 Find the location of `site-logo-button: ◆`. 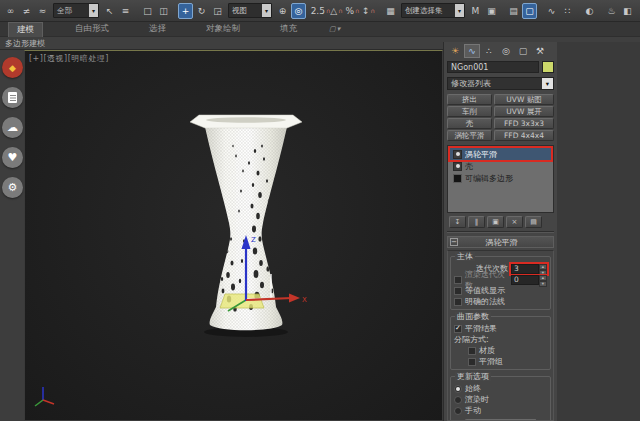

site-logo-button: ◆ is located at coordinates (12, 68).